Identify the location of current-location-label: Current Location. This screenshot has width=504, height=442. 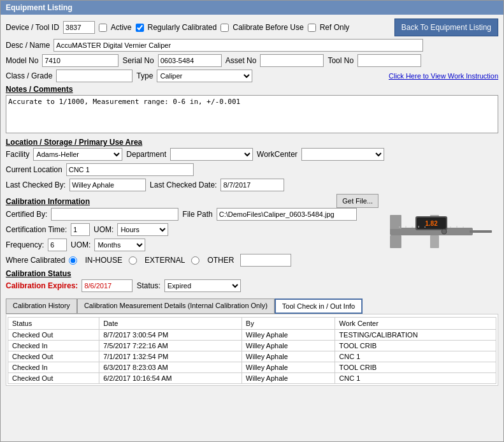
(34, 170).